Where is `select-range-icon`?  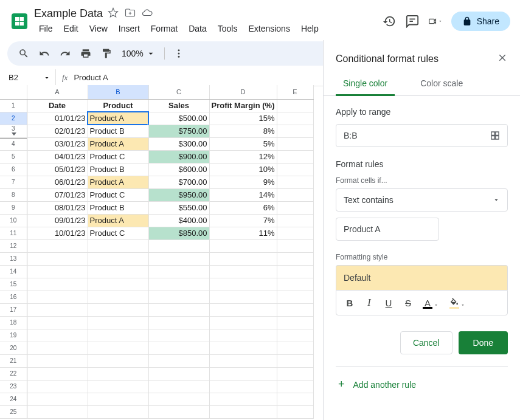 select-range-icon is located at coordinates (495, 136).